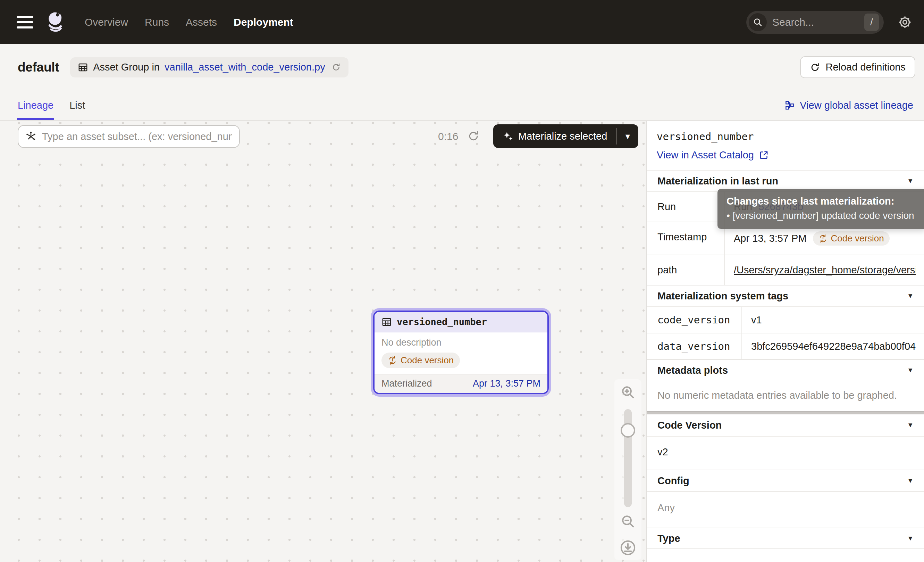 This screenshot has width=924, height=562. Describe the element at coordinates (201, 23) in the screenshot. I see `nav-assets: Assets` at that location.